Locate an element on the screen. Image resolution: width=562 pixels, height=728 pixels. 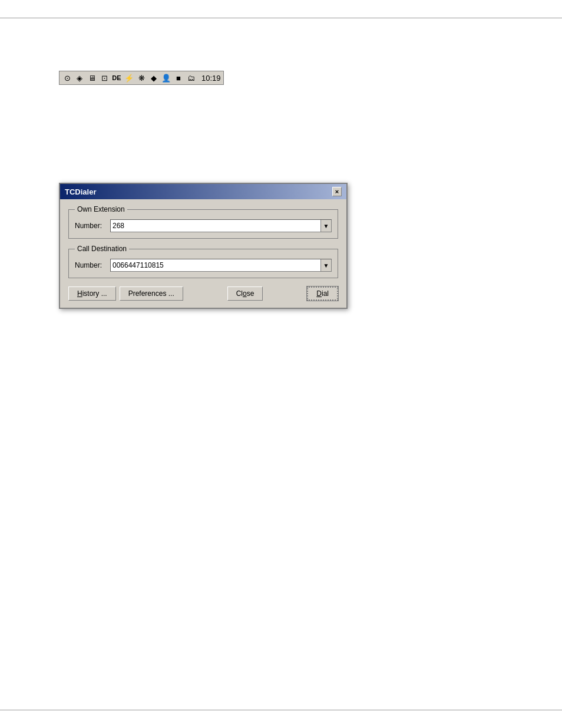
preferences-button-label: Preferences ... is located at coordinates (151, 294).